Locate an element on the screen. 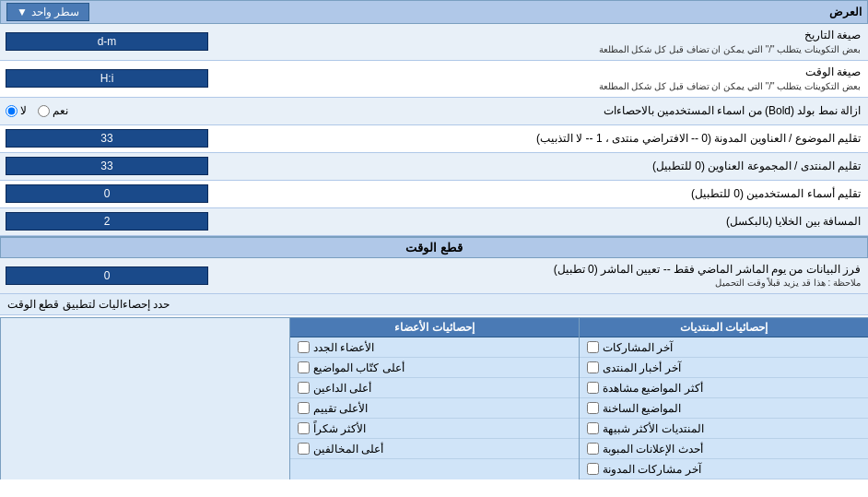 Image resolution: width=868 pixels, height=497 pixels. member-stats-header: إحصائيات الأعضاء is located at coordinates (435, 328).